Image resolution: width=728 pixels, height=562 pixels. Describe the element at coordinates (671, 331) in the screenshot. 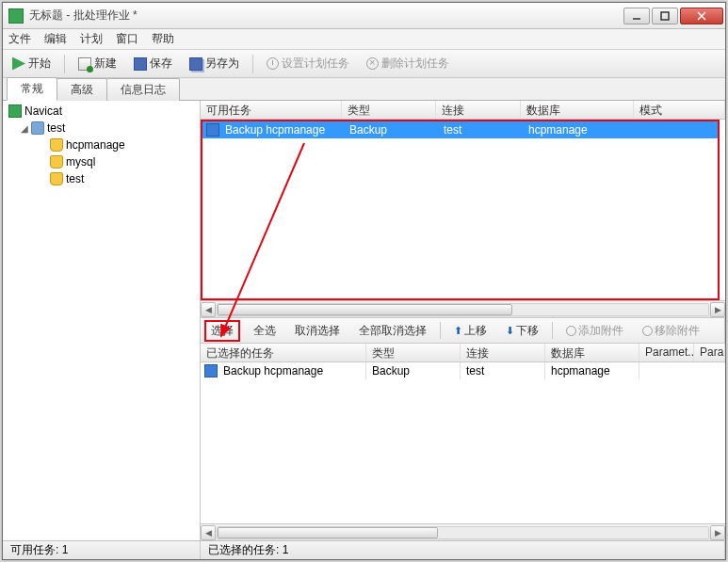

I see `remove-attachment-button: 移除附件` at that location.